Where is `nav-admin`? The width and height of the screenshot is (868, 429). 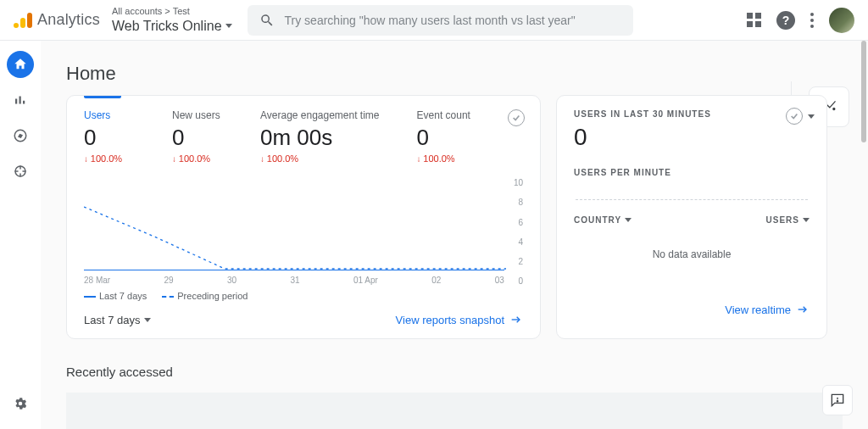 nav-admin is located at coordinates (20, 404).